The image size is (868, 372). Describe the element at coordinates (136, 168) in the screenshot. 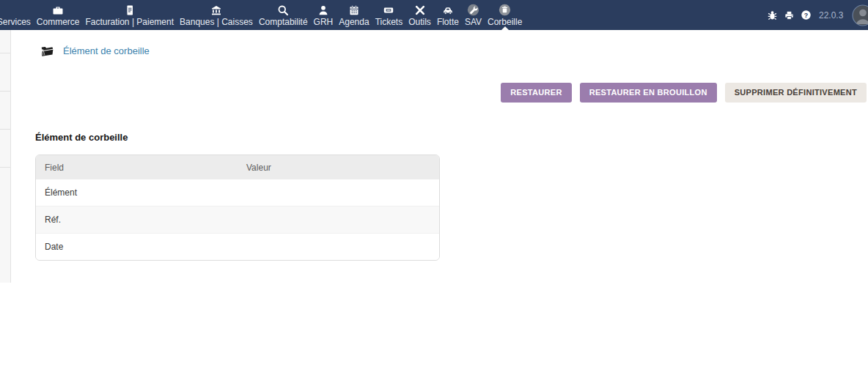

I see `column-header-field: Field` at that location.